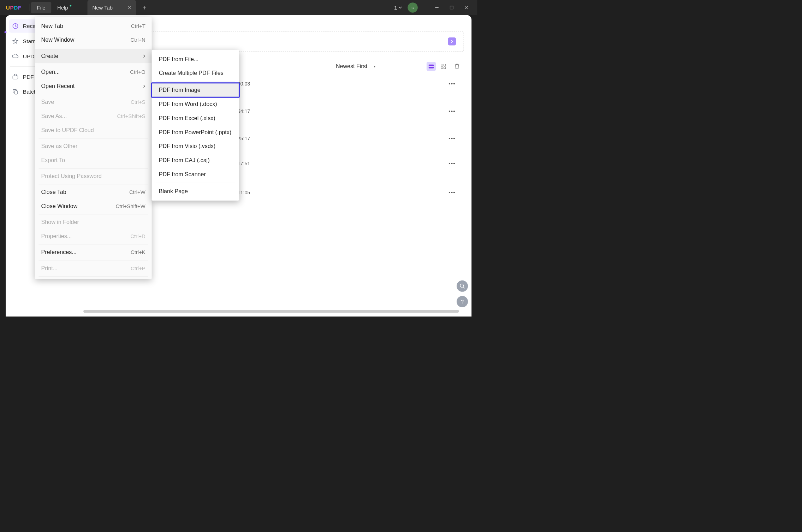 The height and width of the screenshot is (532, 802). Describe the element at coordinates (196, 175) in the screenshot. I see `submenu-item-pdf-from-scanner: PDF from Scanner` at that location.